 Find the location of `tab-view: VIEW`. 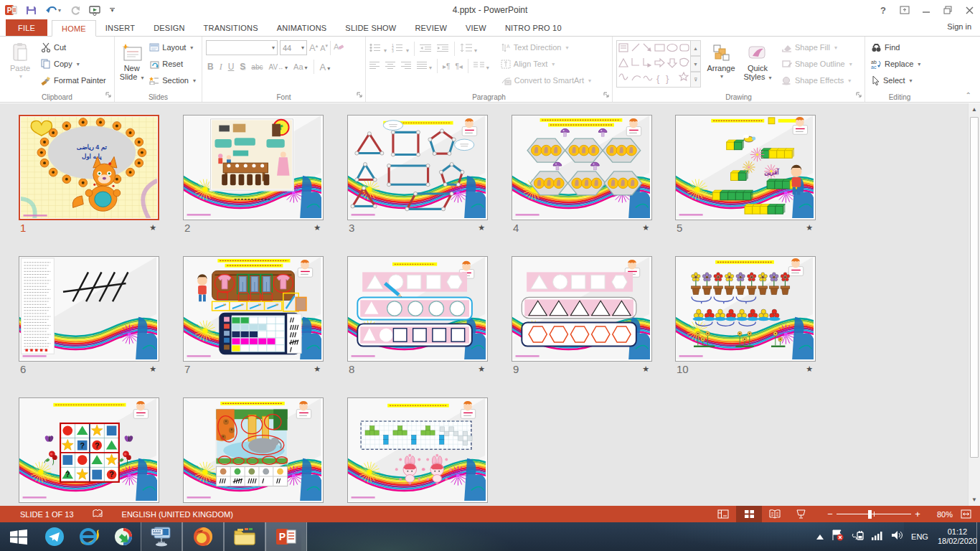

tab-view: VIEW is located at coordinates (476, 27).